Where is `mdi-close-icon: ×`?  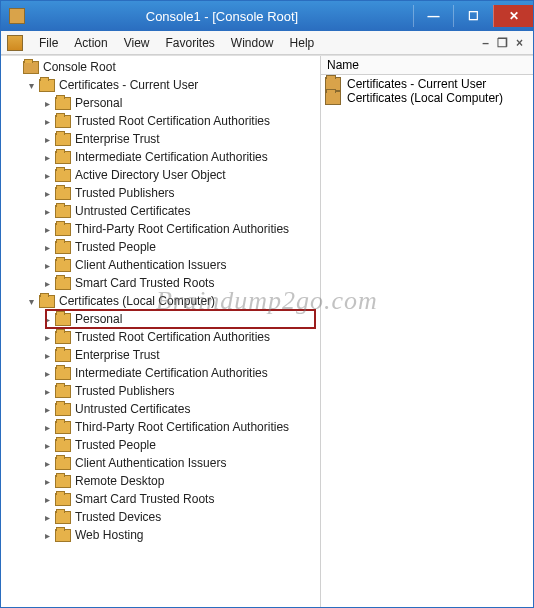 mdi-close-icon: × is located at coordinates (520, 43).